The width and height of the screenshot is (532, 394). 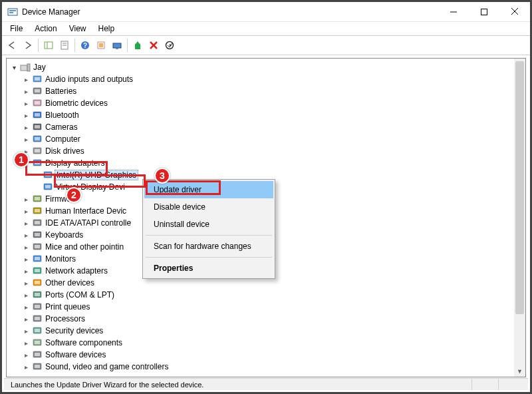 What do you see at coordinates (170, 45) in the screenshot?
I see `disable-button` at bounding box center [170, 45].